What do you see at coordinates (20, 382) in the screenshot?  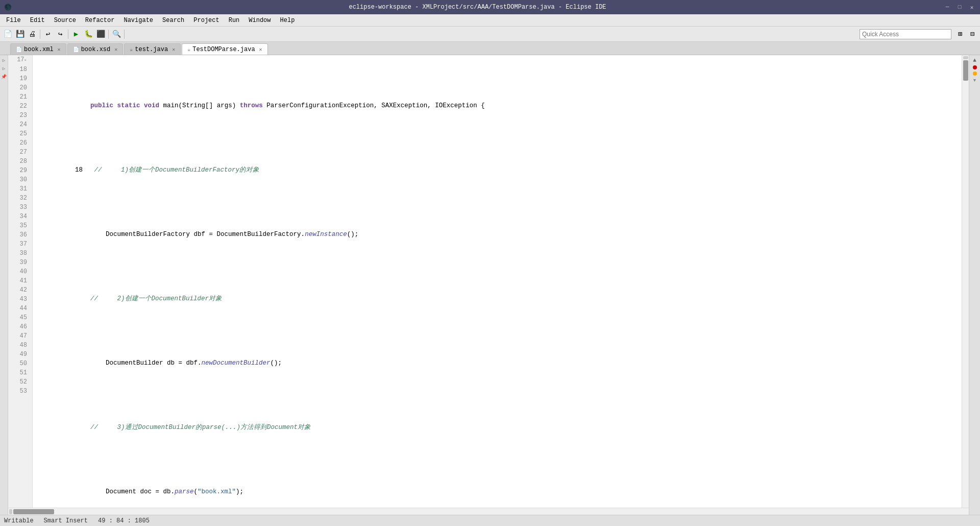 I see `line-52: 52` at bounding box center [20, 382].